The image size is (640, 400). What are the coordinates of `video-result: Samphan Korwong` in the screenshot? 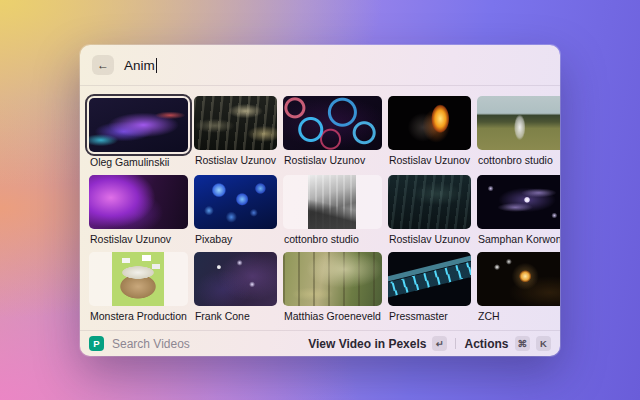 It's located at (518, 210).